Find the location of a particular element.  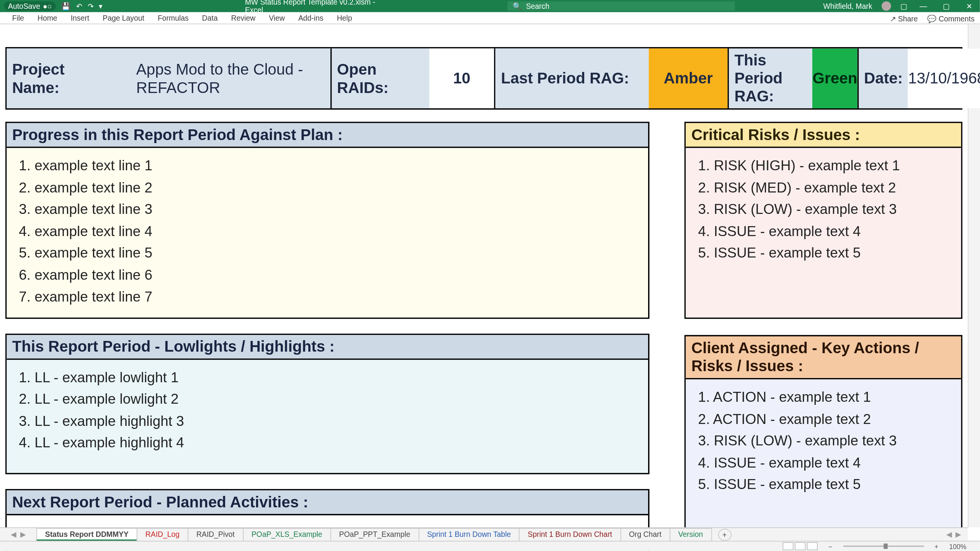

share-button: ↗ Share is located at coordinates (904, 19).